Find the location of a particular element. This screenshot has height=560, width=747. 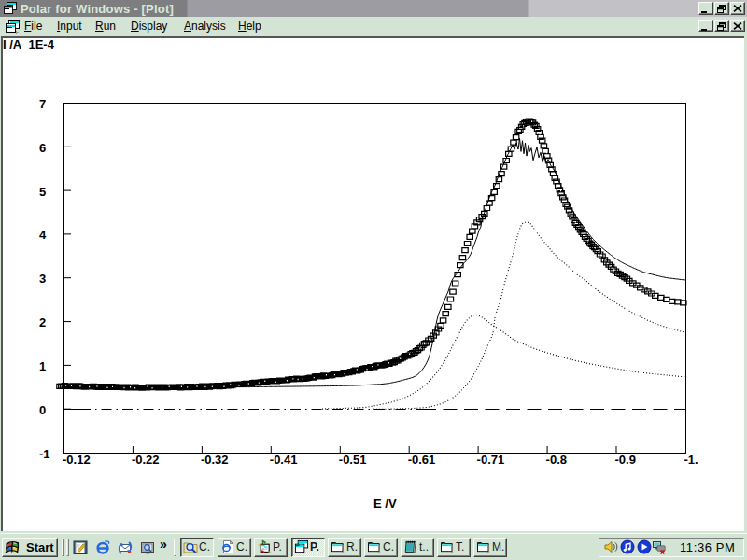

svg-text: -0.61 is located at coordinates (422, 459).